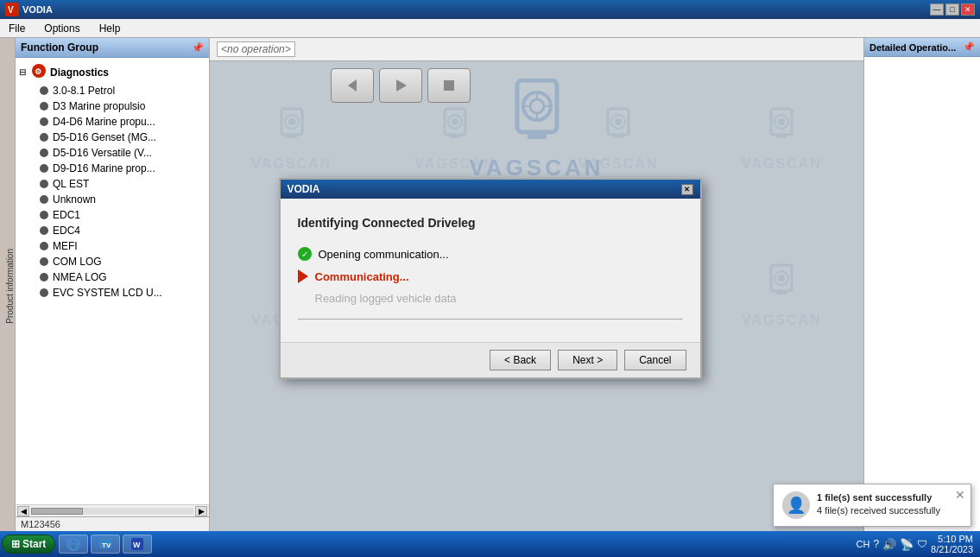 The image size is (980, 557). Describe the element at coordinates (654, 360) in the screenshot. I see `cancel-dialog-button: Cancel` at that location.